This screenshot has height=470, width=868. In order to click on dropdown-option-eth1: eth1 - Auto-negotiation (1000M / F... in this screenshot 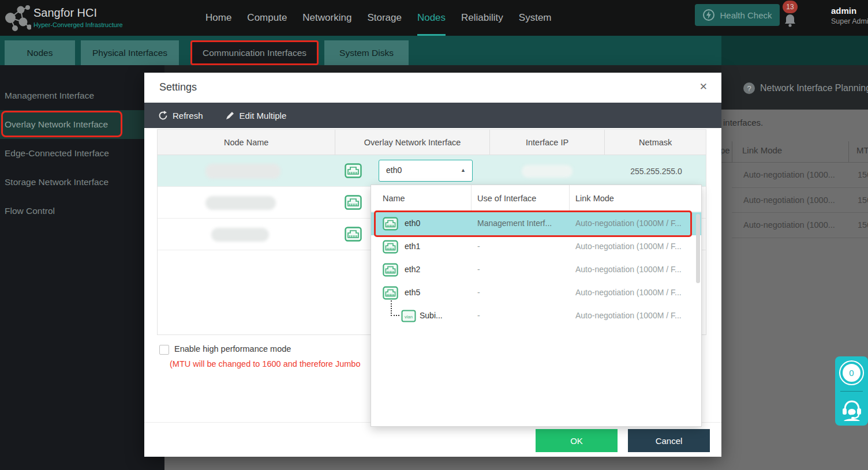, I will do `click(536, 247)`.